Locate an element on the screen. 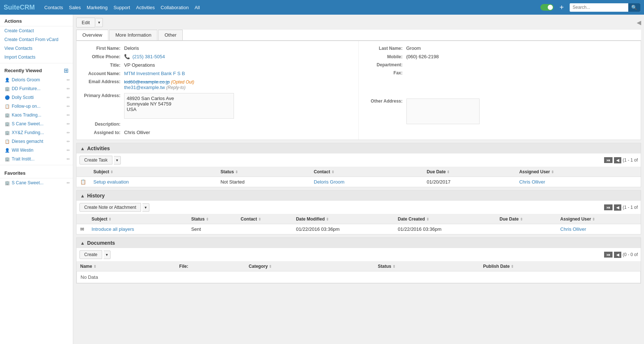 This screenshot has width=644, height=344. nav-all: All is located at coordinates (197, 7).